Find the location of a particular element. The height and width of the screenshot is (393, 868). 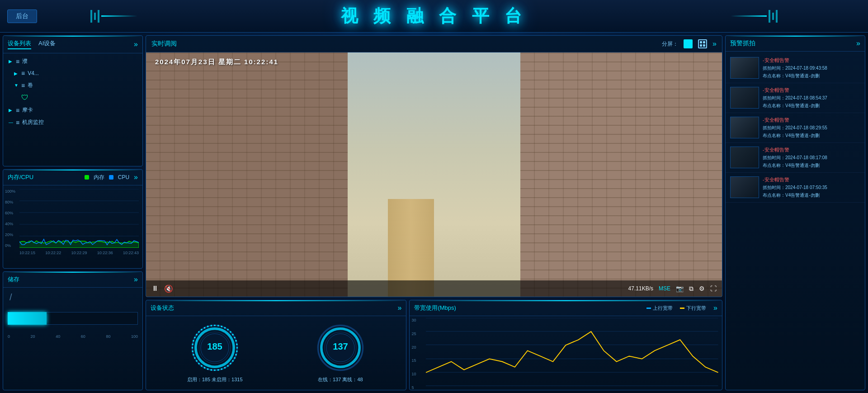

bw-legend-down: 下行宽带 is located at coordinates (693, 308).